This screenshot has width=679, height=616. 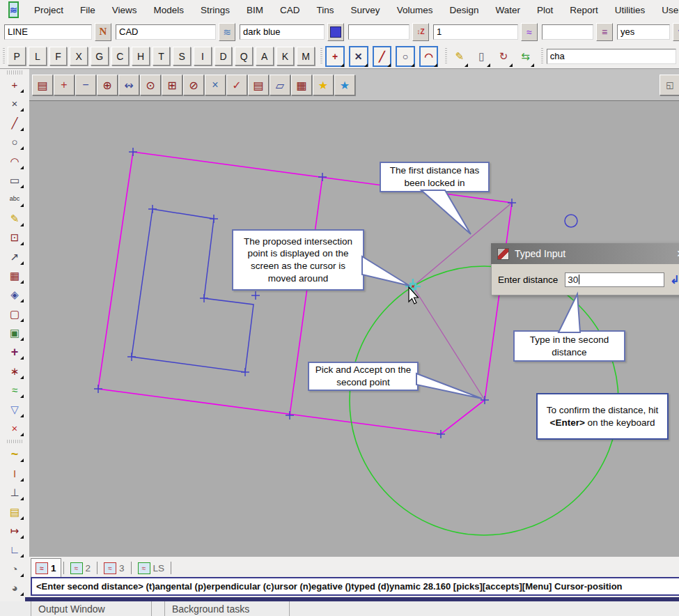 What do you see at coordinates (504, 56) in the screenshot?
I see `rotate-snap-icon: ↻` at bounding box center [504, 56].